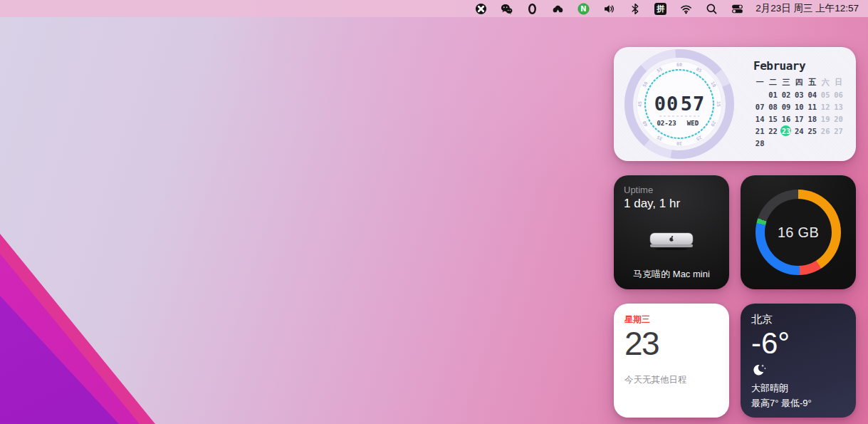 This screenshot has width=868, height=424. I want to click on calendar-cell: 14, so click(760, 118).